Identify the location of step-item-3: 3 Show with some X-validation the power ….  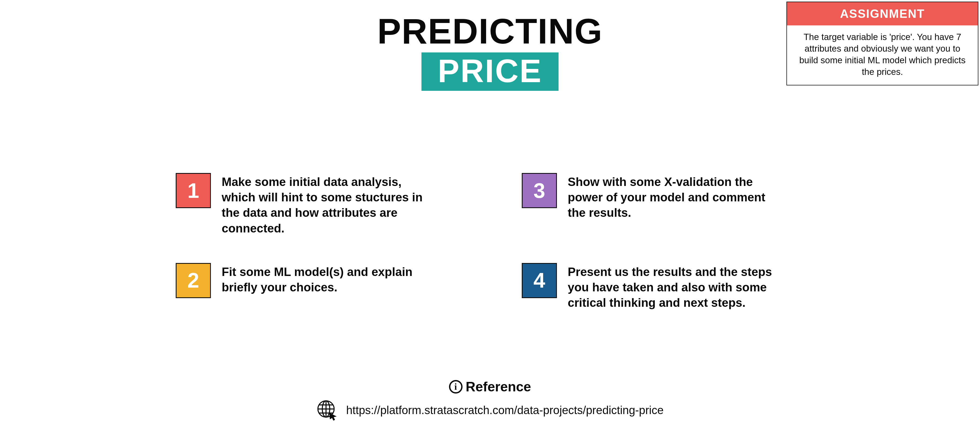
(673, 205).